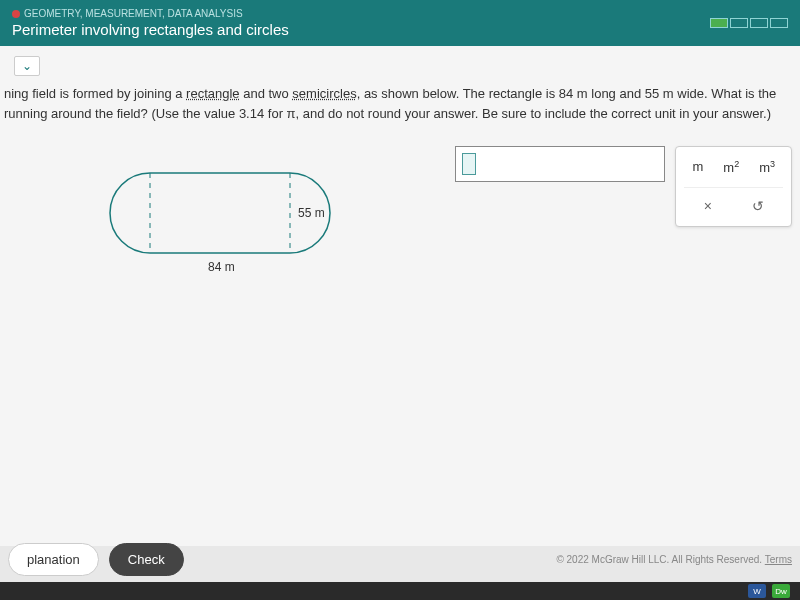 This screenshot has height=600, width=800. Describe the element at coordinates (150, 30) in the screenshot. I see `lesson-title: Perimeter involving rectangles and circl…` at that location.